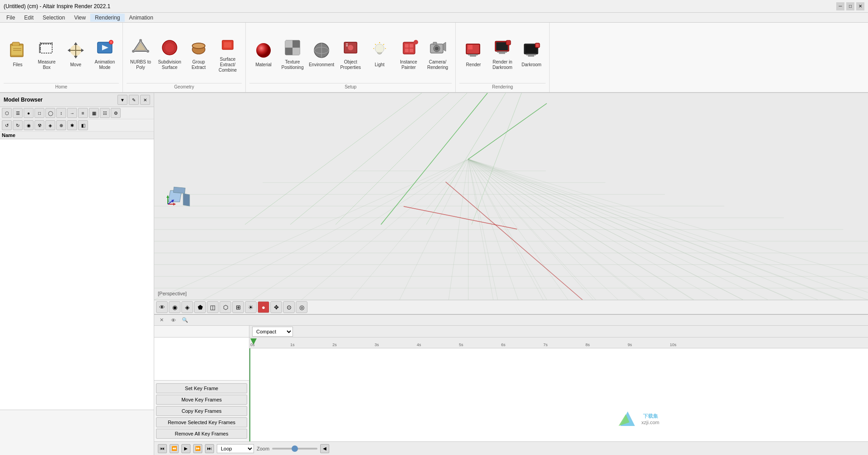 Image resolution: width=868 pixels, height=455 pixels. What do you see at coordinates (47, 54) in the screenshot?
I see `tool-measure-box: Measure Box` at bounding box center [47, 54].